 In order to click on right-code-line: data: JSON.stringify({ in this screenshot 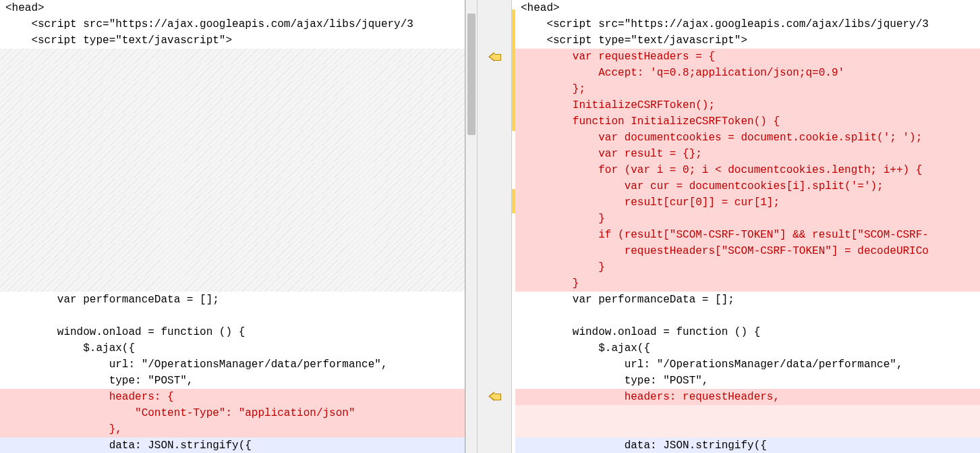, I will do `click(747, 446)`.